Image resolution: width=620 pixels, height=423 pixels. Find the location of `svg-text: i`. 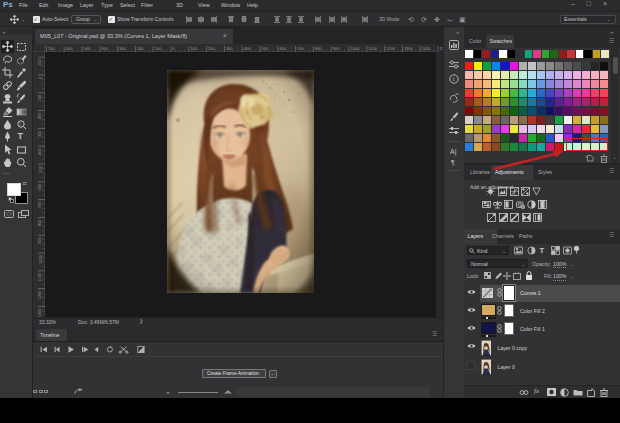

svg-text: i is located at coordinates (454, 79).